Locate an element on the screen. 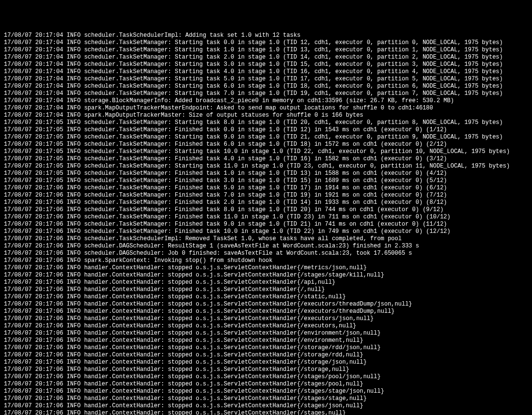 Image resolution: width=532 pixels, height=415 pixels. log-line: 17/08/07 20:17:04 INFO scheduler.TaskSch… is located at coordinates (266, 36).